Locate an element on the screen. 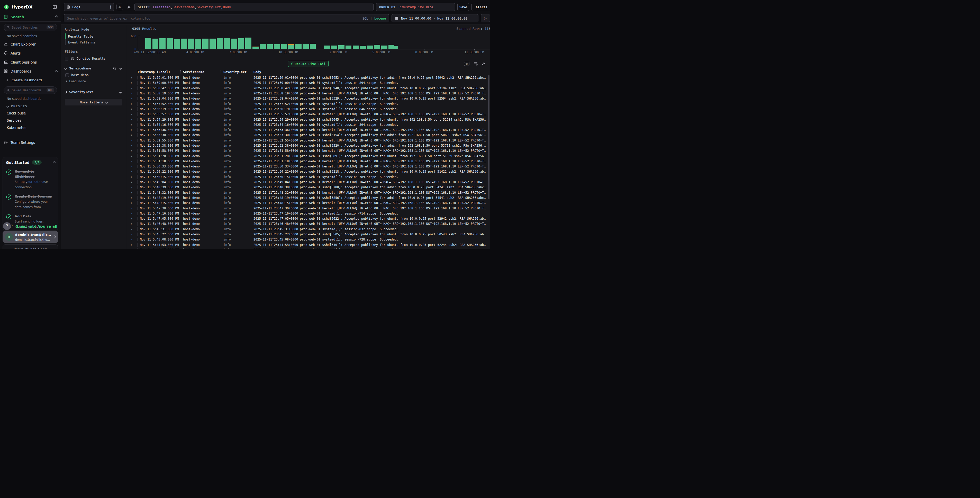 Image resolution: width=980 pixels, height=498 pixels. save-button: Save is located at coordinates (463, 7).